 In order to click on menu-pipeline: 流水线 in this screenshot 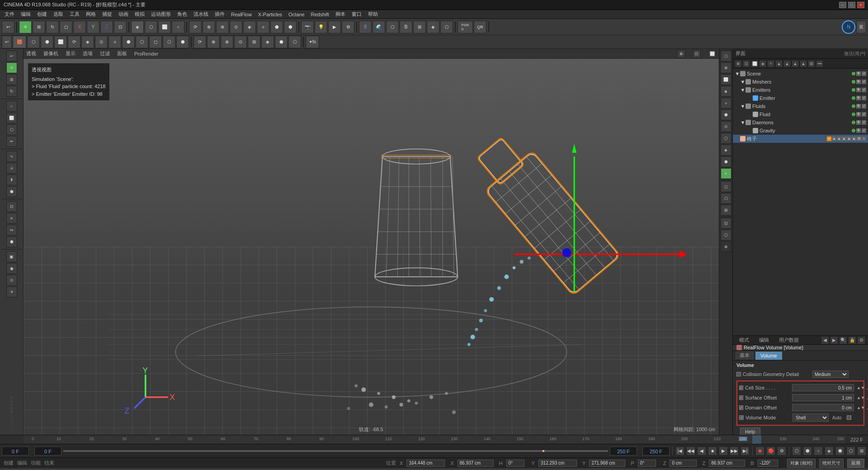, I will do `click(201, 14)`.